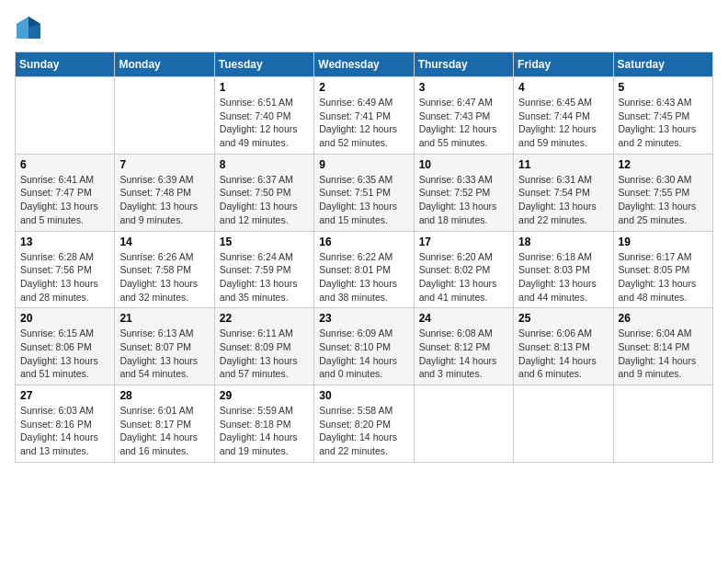  I want to click on calendar-cell: 22Sunrise: 6:11 AM Sunset: 8:09 PM Dayli…, so click(264, 347).